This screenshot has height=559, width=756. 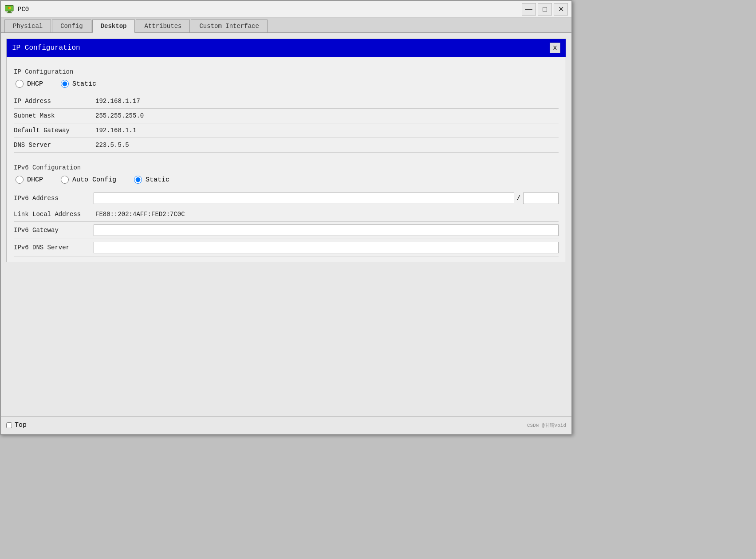 I want to click on ipv6-section: IPv6 Configuration DHCP Auto Config, so click(x=286, y=210).